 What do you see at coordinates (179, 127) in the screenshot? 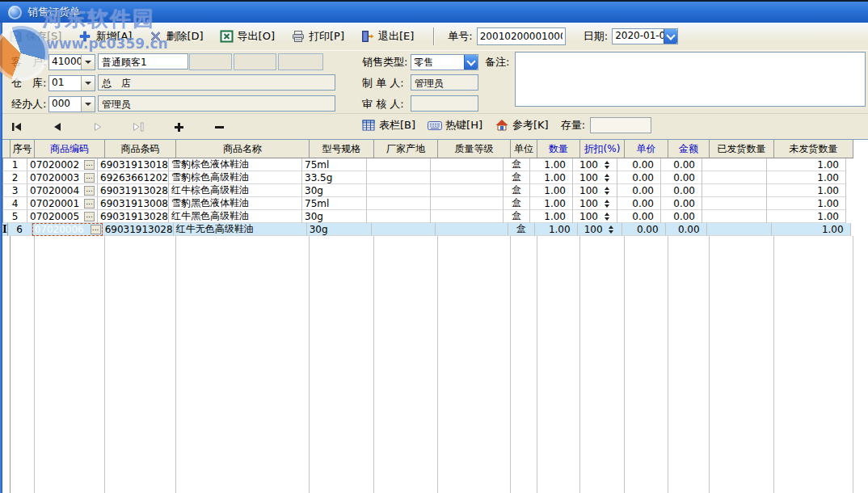
I see `insert-record-button` at bounding box center [179, 127].